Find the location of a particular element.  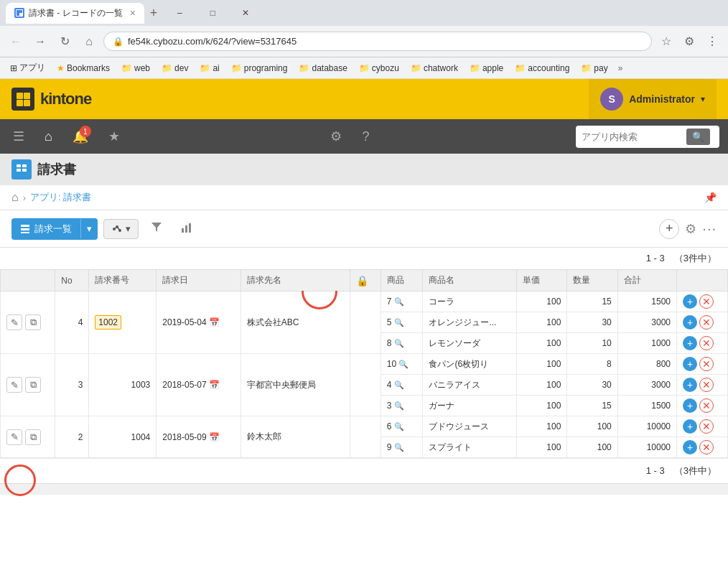

row3-sub1-product-id: 6 🔍 is located at coordinates (402, 426).